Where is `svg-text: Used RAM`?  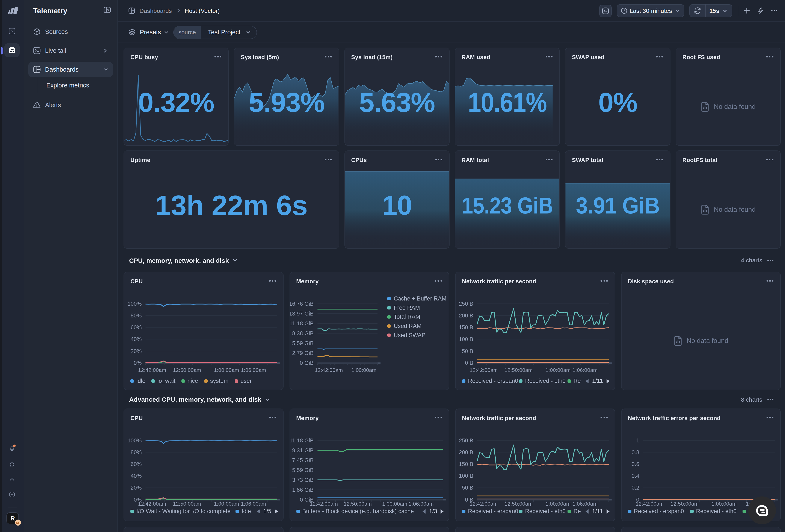
svg-text: Used RAM is located at coordinates (407, 326).